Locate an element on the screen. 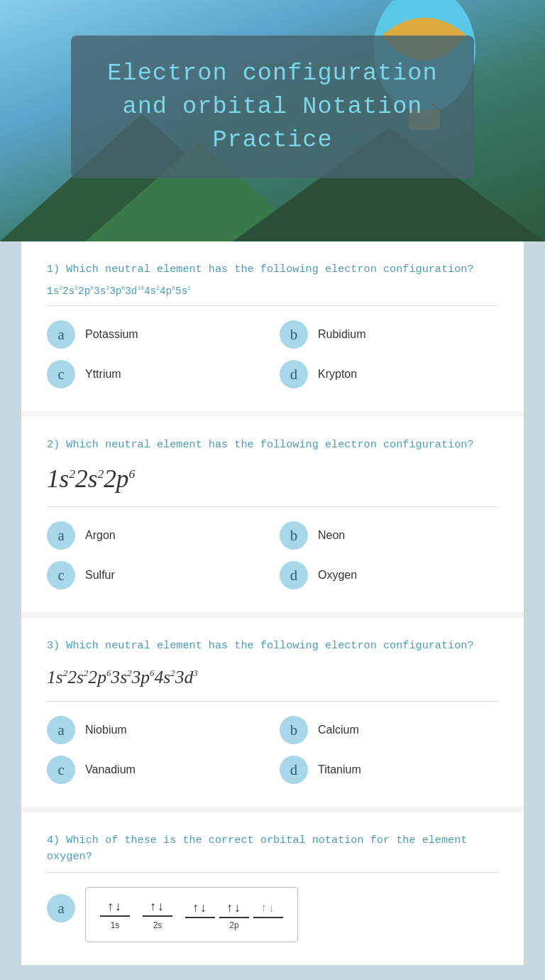 The image size is (545, 980). q2-label-b: Neon is located at coordinates (331, 535).